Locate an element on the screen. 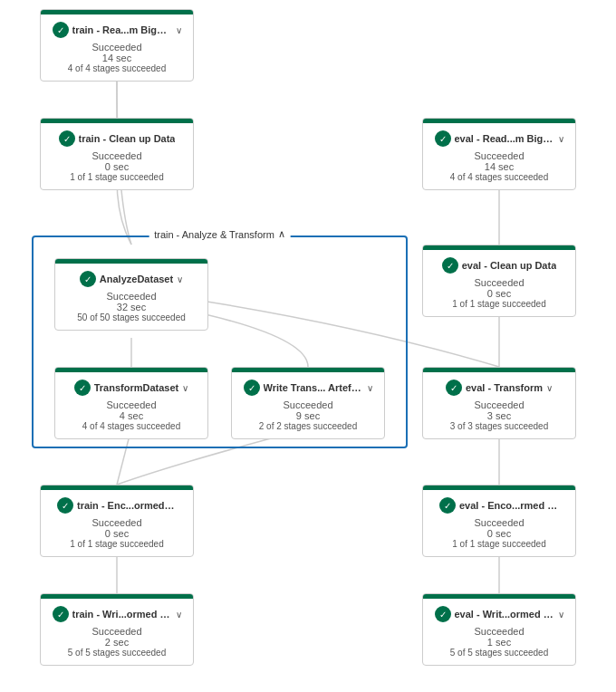 The height and width of the screenshot is (692, 616). node-stages: 50 of 50 stages succeeded is located at coordinates (131, 317).